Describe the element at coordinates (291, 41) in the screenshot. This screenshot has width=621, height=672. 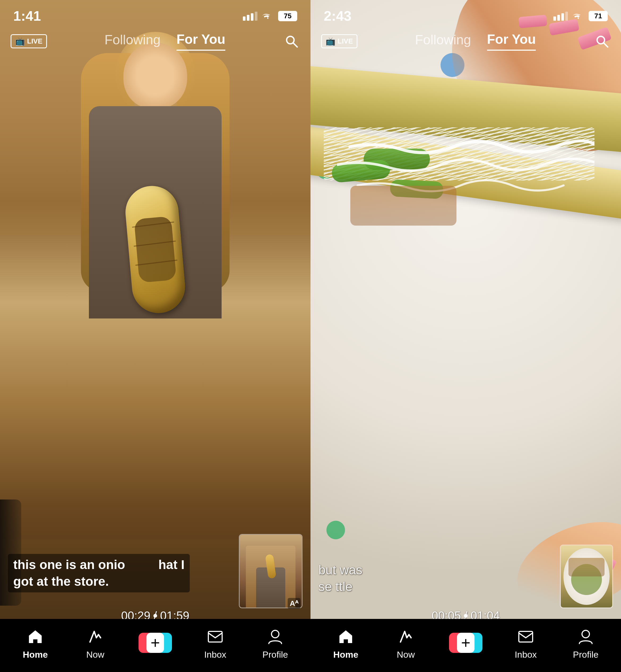
I see `left-search-icon` at that location.